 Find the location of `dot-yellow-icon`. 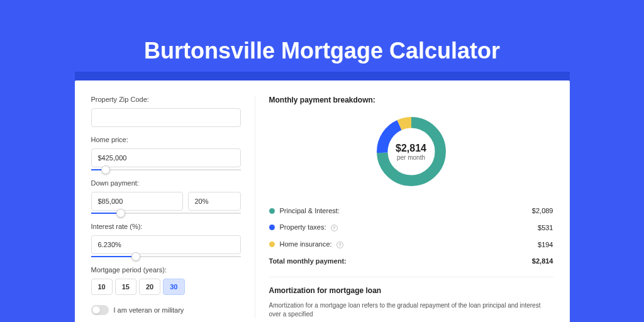

dot-yellow-icon is located at coordinates (272, 244).